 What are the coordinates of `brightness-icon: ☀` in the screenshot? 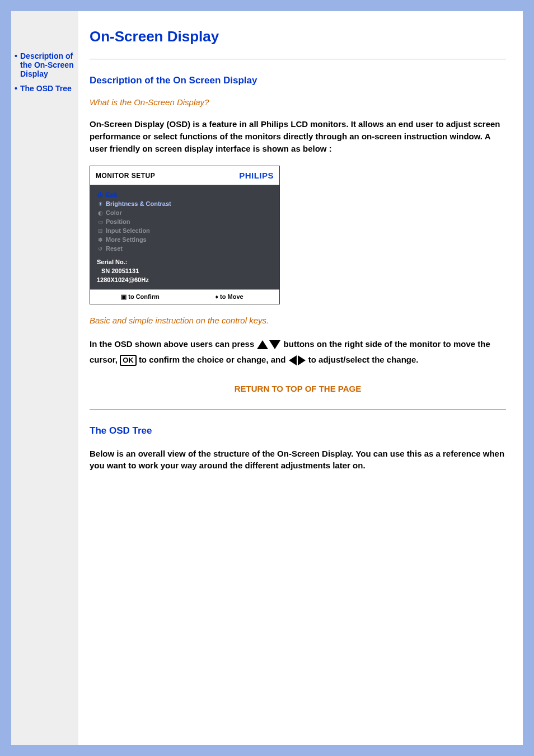 It's located at (100, 205).